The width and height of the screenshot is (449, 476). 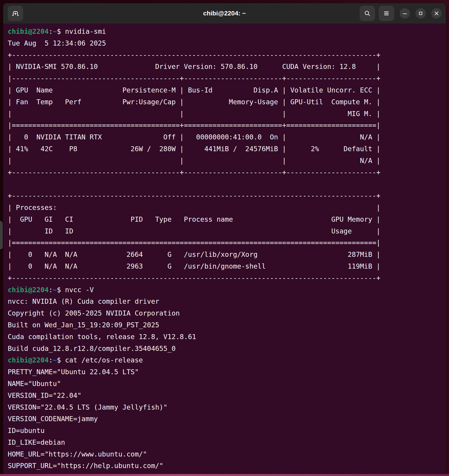 What do you see at coordinates (227, 219) in the screenshot?
I see `terminal-line: | GPU GI CI PID Type Process name GPU Me…` at bounding box center [227, 219].